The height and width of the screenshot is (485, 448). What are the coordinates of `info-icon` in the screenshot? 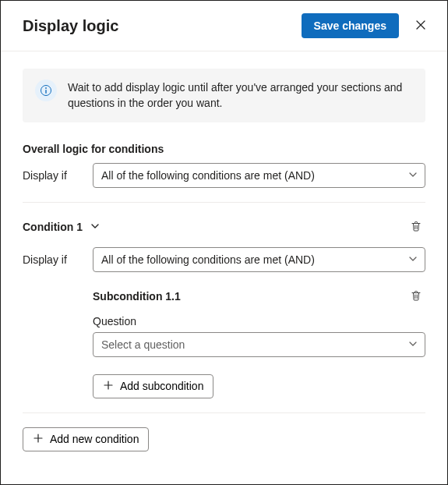 It's located at (46, 90).